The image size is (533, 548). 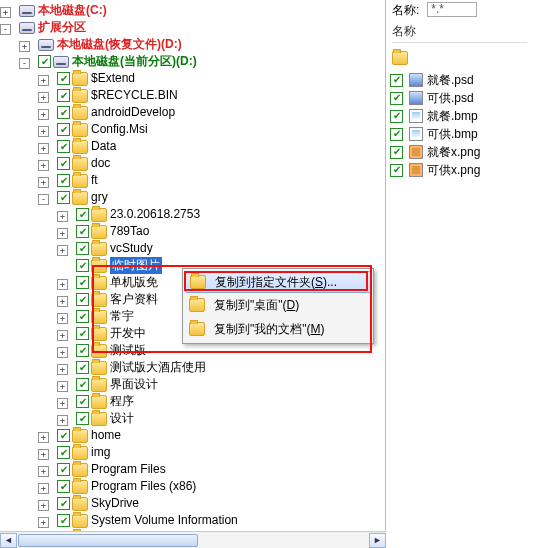 What do you see at coordinates (192, 28) in the screenshot?
I see `tree-node-ext-partition: - 扩展分区` at bounding box center [192, 28].